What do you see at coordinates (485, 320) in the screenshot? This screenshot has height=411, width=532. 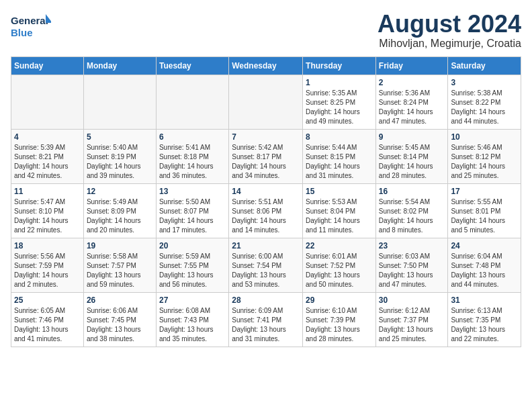 I see `calendar-cell: 31Sunrise: 6:13 AMSunset: 7:35 PMDayligh…` at bounding box center [485, 320].